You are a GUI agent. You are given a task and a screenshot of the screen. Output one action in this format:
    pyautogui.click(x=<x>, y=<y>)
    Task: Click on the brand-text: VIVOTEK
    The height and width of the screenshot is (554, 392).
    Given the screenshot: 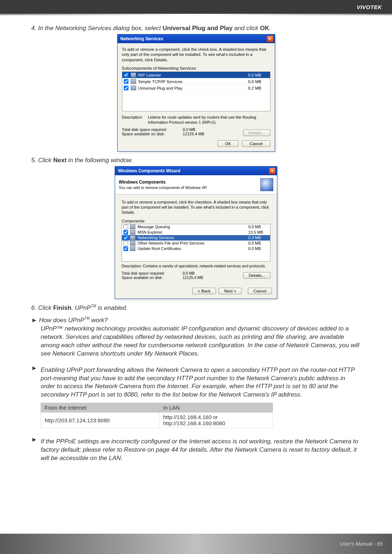 What is the action you would take?
    pyautogui.click(x=369, y=7)
    